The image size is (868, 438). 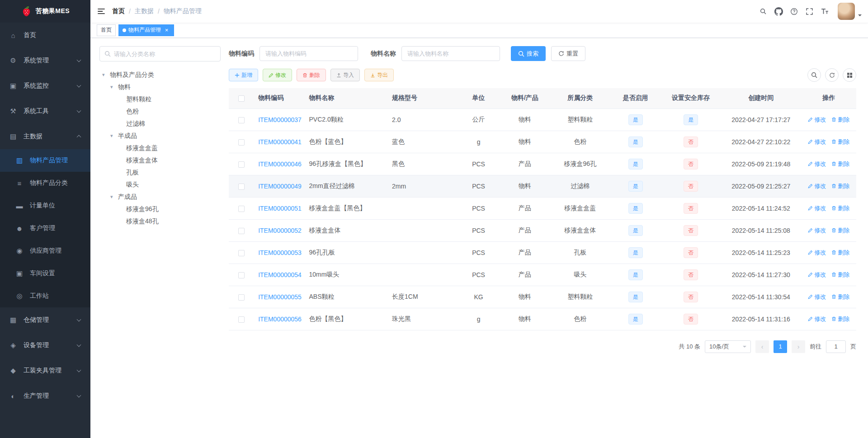 I want to click on category-search-input, so click(x=165, y=54).